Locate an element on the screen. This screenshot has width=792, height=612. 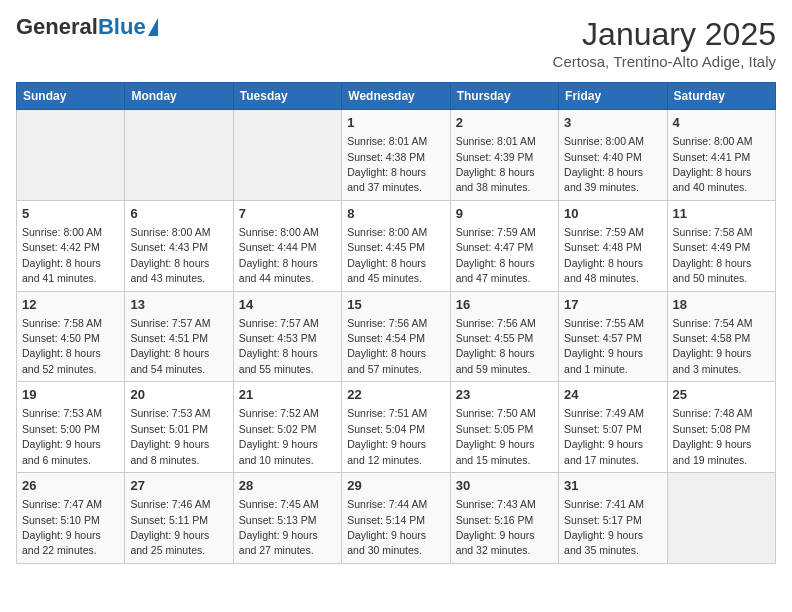
day-number: 25 is located at coordinates (722, 395).